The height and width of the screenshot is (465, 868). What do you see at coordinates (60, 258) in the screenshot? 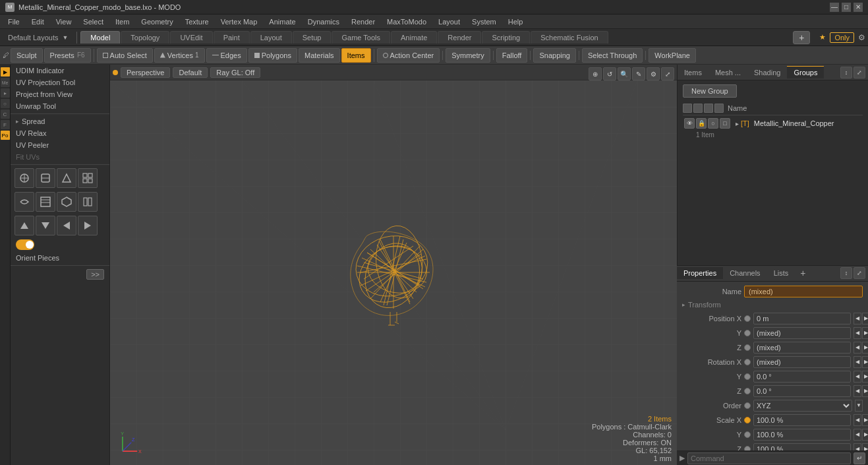
I see `tool-orient: Orient Pieces` at bounding box center [60, 258].